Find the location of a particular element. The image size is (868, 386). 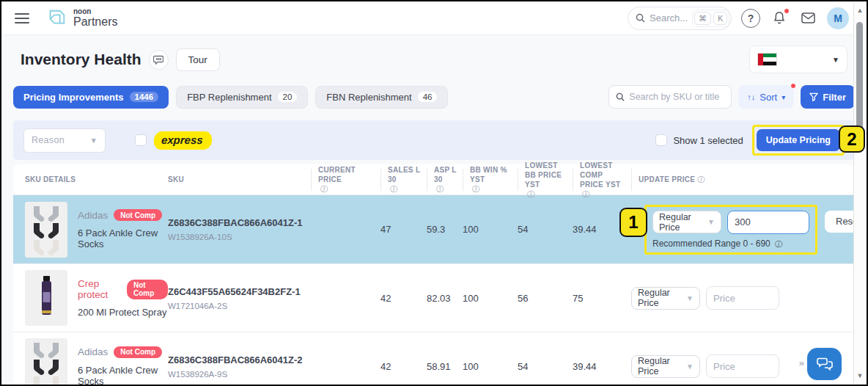

table-header-row: SKU DETAILS SKU CURRENT PRICEⓘ SALES L 3… is located at coordinates (434, 180).